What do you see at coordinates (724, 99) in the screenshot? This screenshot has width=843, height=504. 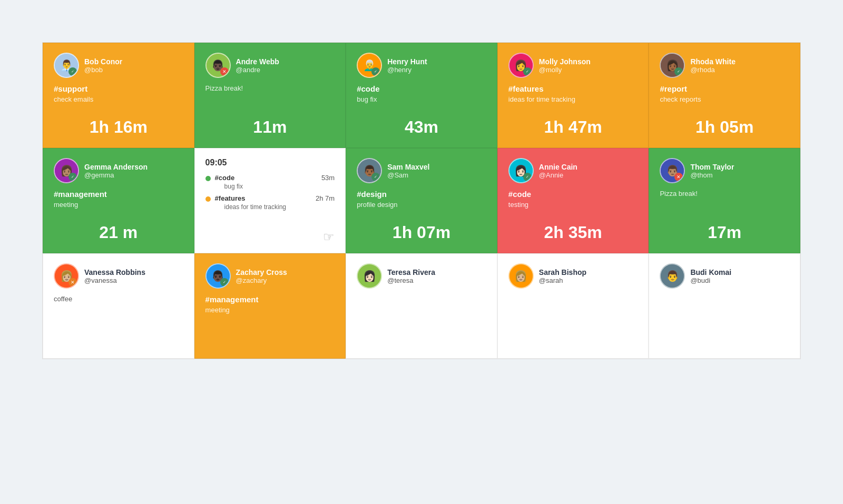 I see `task-description: check reports` at bounding box center [724, 99].